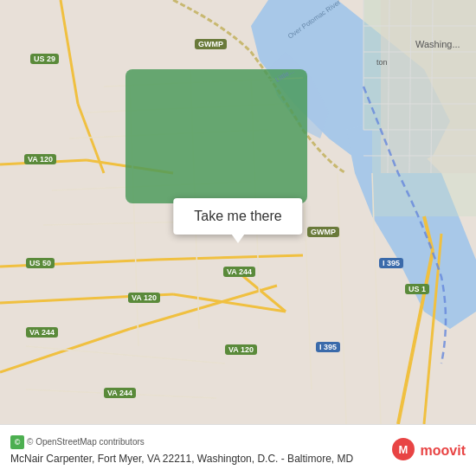 This screenshot has height=476, width=476. What do you see at coordinates (200, 451) in the screenshot?
I see `bottom-left-info: © © OpenStreetMap contributors McNair Ca…` at bounding box center [200, 451].